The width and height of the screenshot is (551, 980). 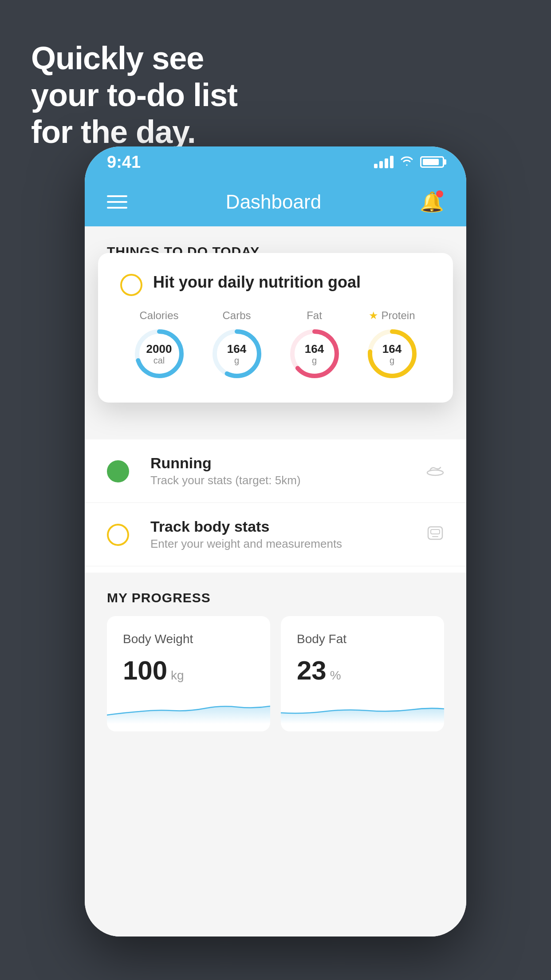 I want to click on notification-bell: 🔔, so click(x=432, y=202).